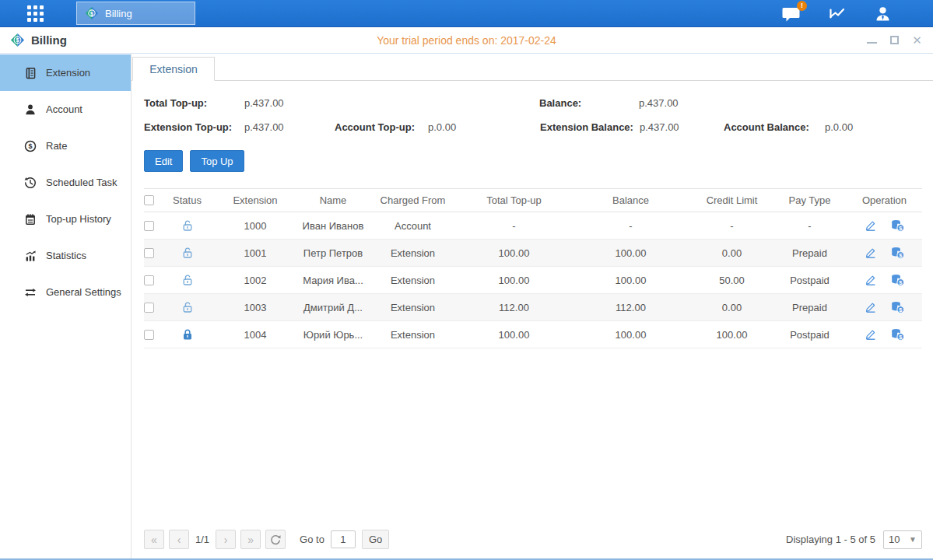 Image resolution: width=933 pixels, height=560 pixels. I want to click on sidebar-item-rate: Rate, so click(65, 146).